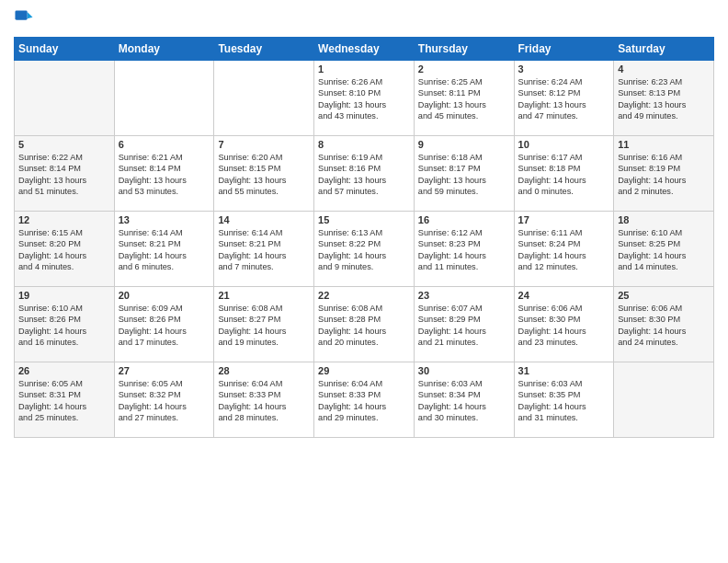 The width and height of the screenshot is (728, 563). I want to click on day-cell: 7Sunrise: 6:20 AM Sunset: 8:15 PM Daylig…, so click(265, 174).